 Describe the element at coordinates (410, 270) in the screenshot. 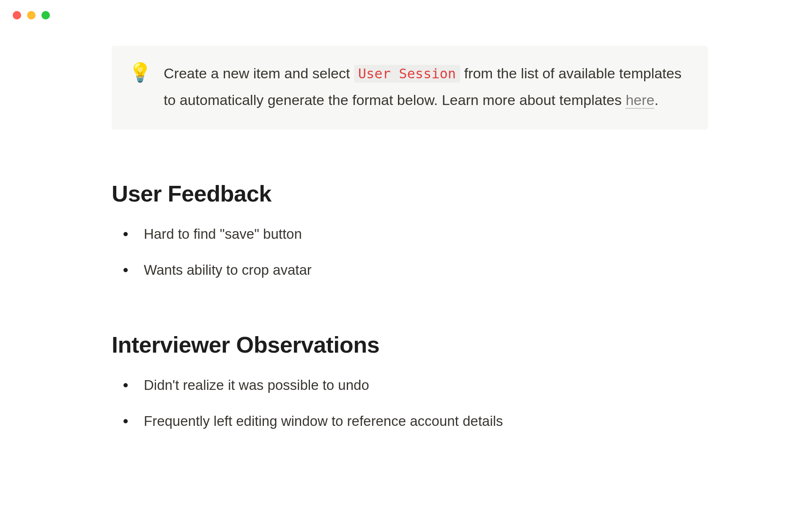

I see `list-item: Wants ability to crop avatar` at that location.